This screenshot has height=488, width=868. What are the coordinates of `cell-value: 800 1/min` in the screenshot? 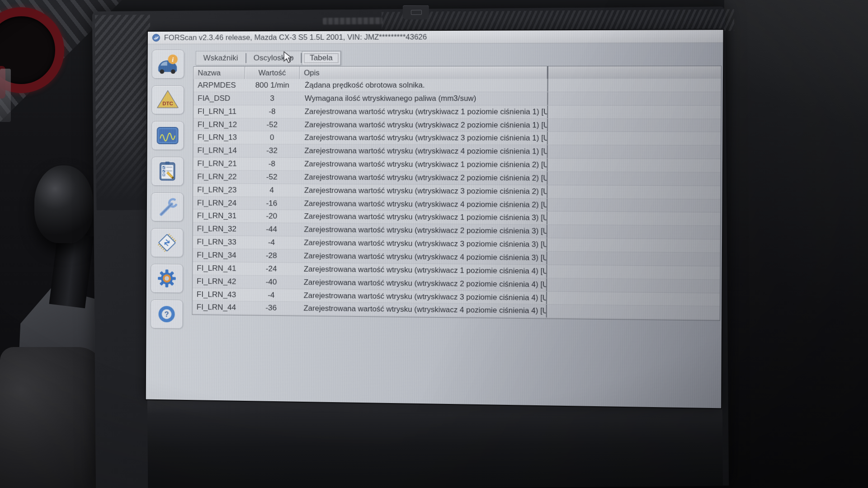 It's located at (272, 85).